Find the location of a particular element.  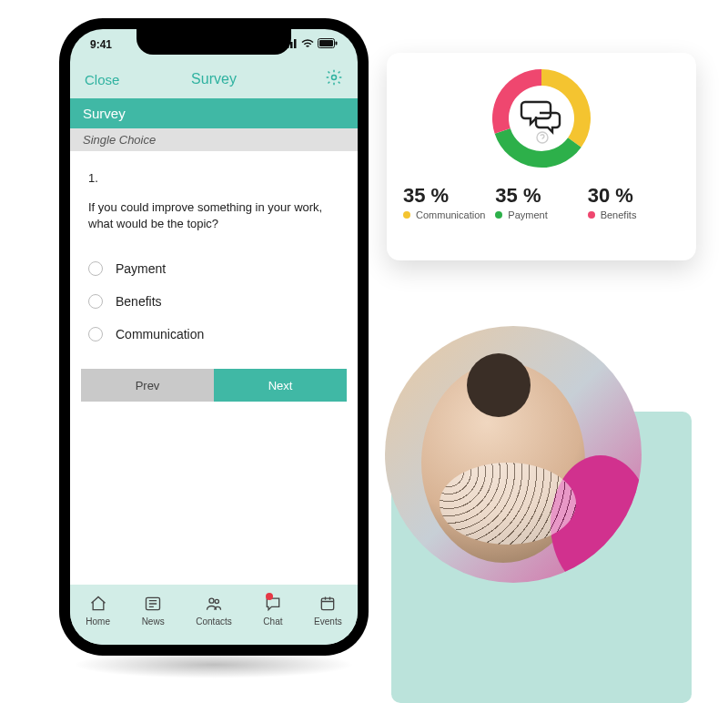

tab-label: Chat is located at coordinates (273, 621).